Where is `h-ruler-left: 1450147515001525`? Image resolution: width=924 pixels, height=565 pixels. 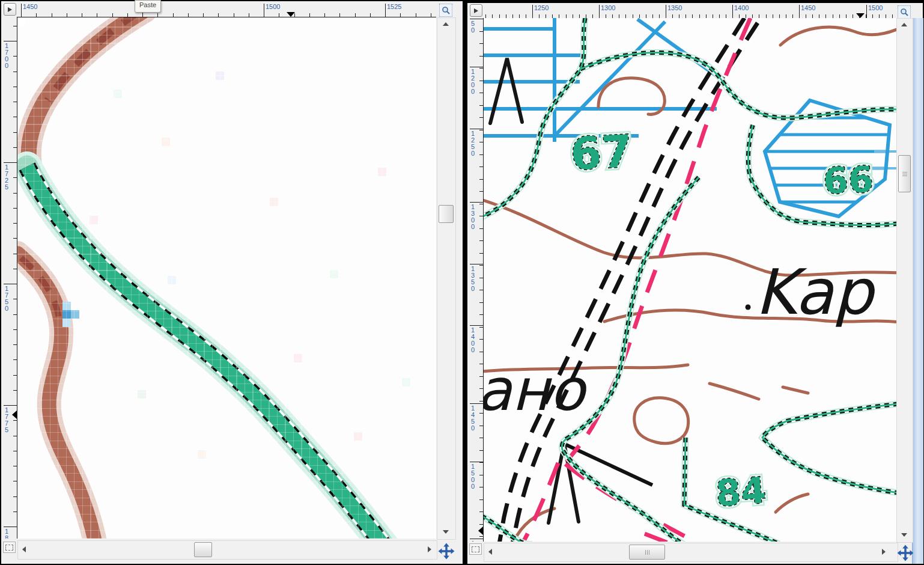
h-ruler-left: 1450147515001525 is located at coordinates (226, 10).